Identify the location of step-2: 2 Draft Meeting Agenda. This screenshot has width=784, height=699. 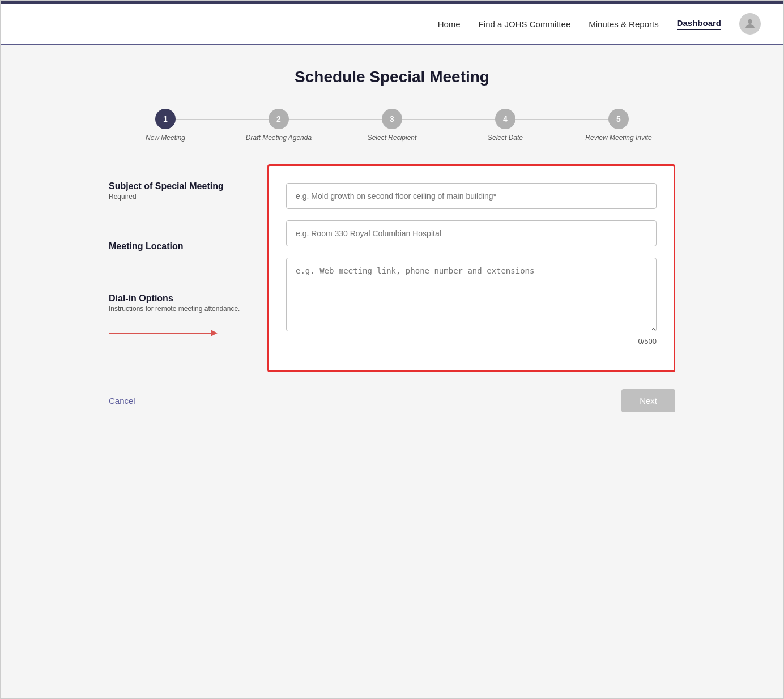
(279, 125).